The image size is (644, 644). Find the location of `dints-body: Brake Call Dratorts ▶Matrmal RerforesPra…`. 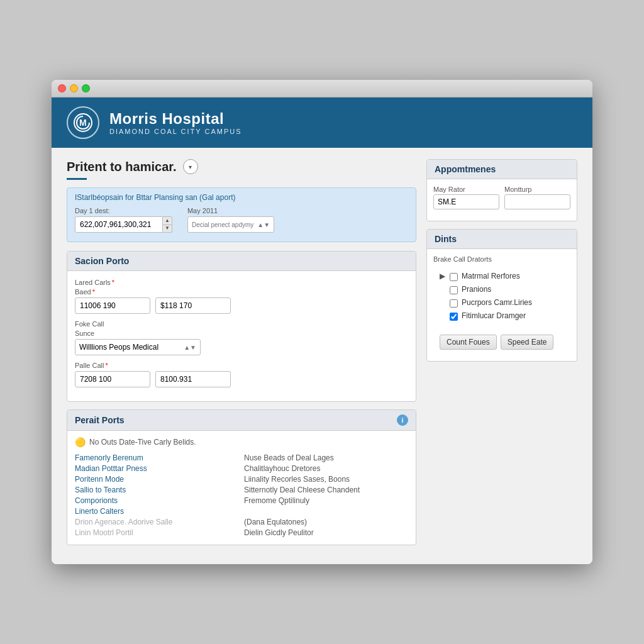

dints-body: Brake Call Dratorts ▶Matrmal RerforesPra… is located at coordinates (502, 305).